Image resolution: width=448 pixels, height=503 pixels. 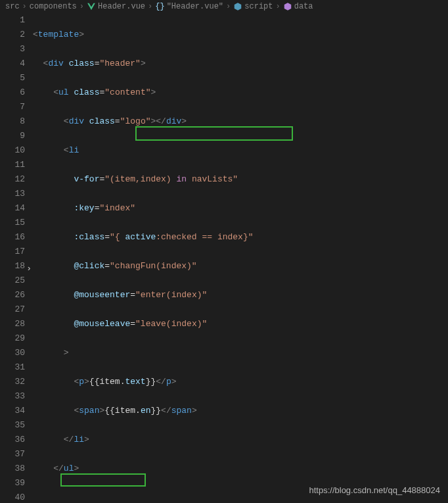 What do you see at coordinates (12, 237) in the screenshot?
I see `line-number: 16` at bounding box center [12, 237].